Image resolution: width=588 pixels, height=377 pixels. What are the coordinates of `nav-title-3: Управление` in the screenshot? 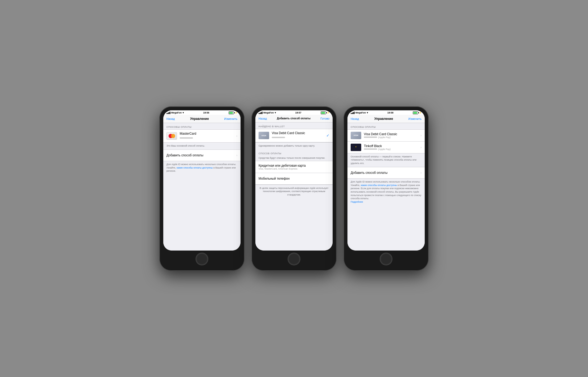 It's located at (384, 119).